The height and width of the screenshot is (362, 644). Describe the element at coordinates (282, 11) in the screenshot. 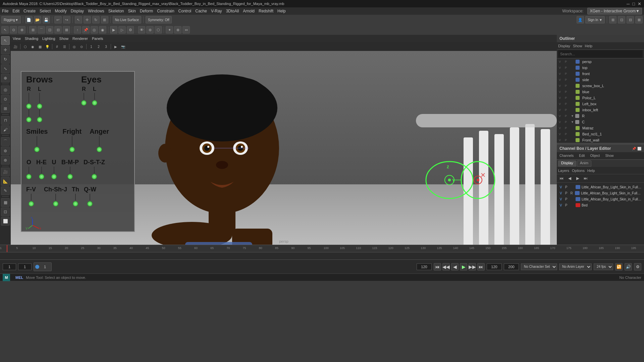

I see `menu-help: Help` at that location.